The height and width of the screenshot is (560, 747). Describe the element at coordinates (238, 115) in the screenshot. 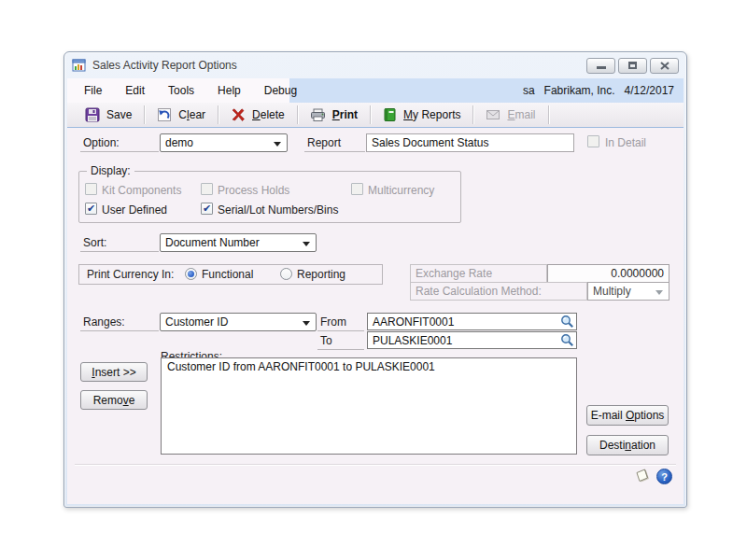

I see `delete-icon` at that location.